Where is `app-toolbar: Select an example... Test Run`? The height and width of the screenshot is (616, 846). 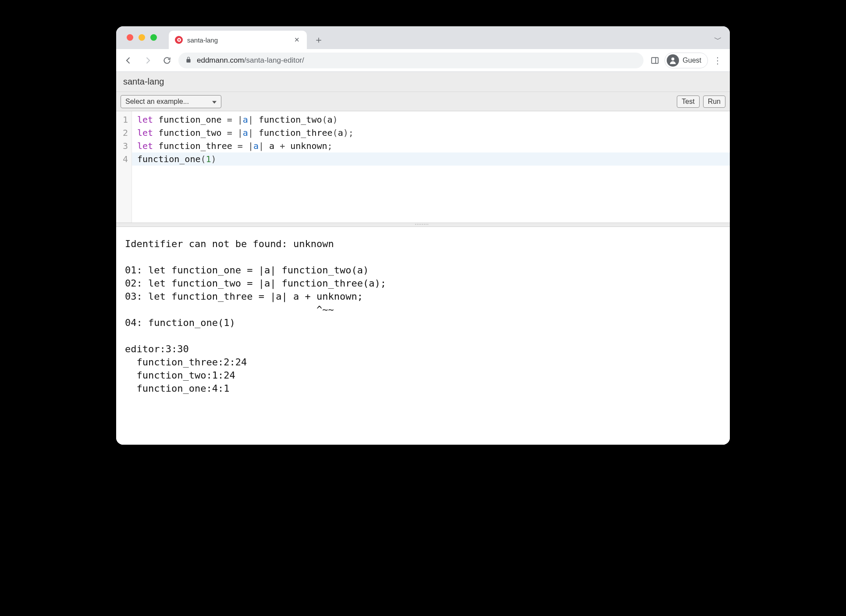 app-toolbar: Select an example... Test Run is located at coordinates (423, 102).